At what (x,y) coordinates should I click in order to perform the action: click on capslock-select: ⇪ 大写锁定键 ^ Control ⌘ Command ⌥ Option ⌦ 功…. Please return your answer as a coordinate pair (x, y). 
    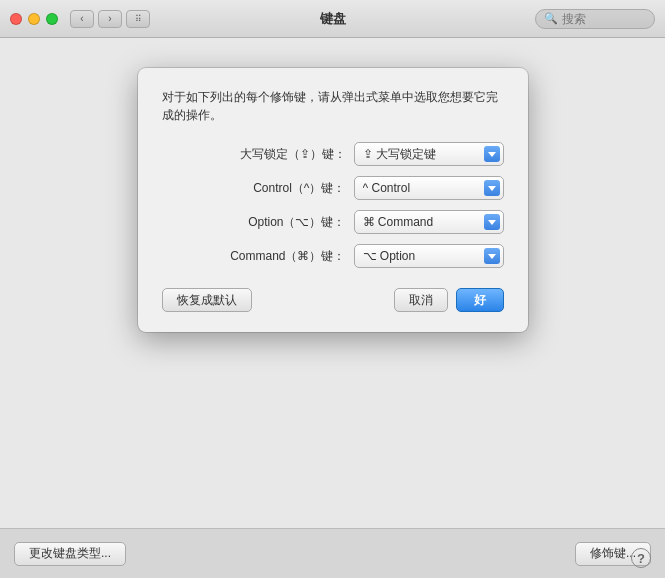
    Looking at the image, I should click on (429, 154).